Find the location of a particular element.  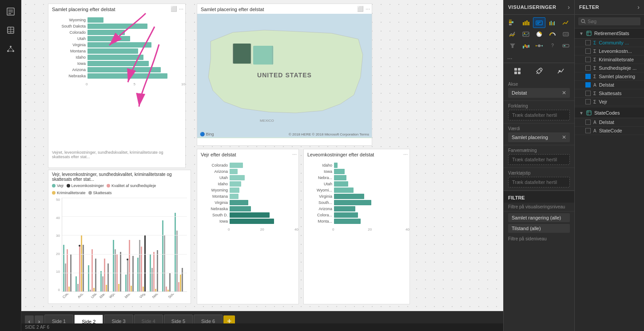

viz-icon-stacked-bar is located at coordinates (513, 23).